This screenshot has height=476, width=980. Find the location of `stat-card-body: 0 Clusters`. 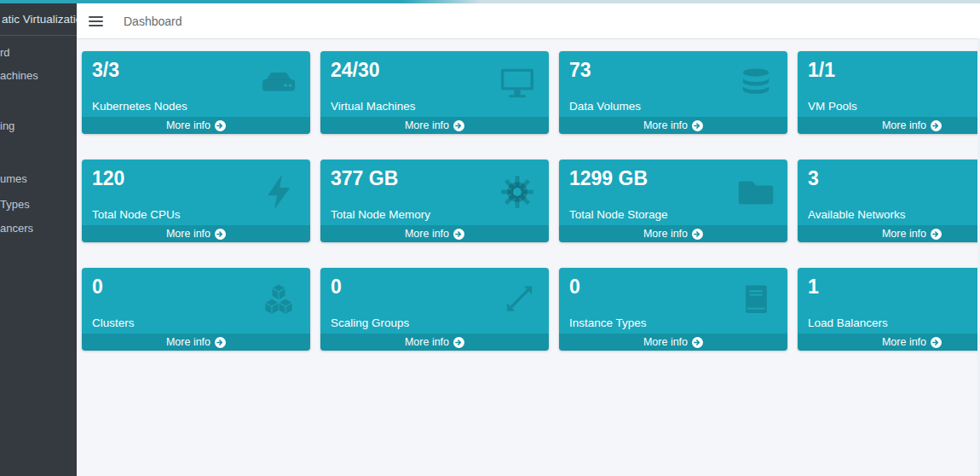

stat-card-body: 0 Clusters is located at coordinates (196, 300).